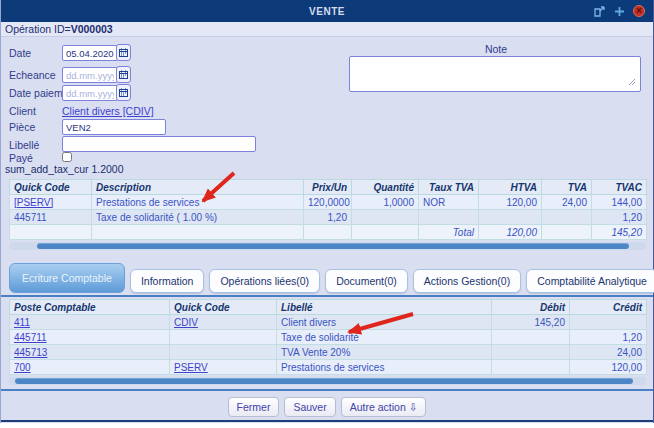 This screenshot has width=654, height=428. I want to click on poste-link: 700, so click(22, 368).